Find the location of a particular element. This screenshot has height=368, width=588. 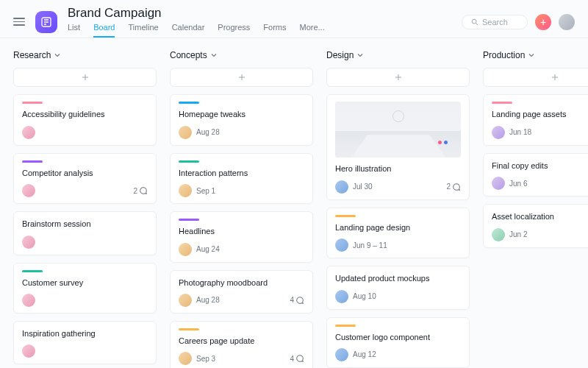

card: Landing page assetsJun 18 is located at coordinates (535, 119).